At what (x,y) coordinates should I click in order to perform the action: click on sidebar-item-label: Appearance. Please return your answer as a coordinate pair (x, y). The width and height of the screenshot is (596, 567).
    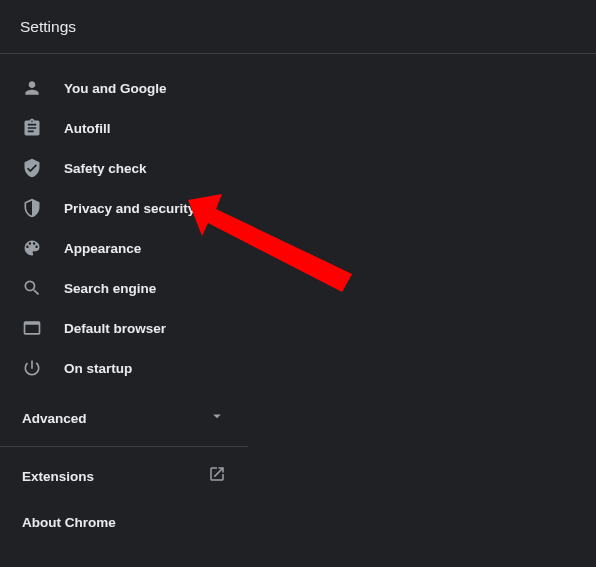
    Looking at the image, I should click on (102, 248).